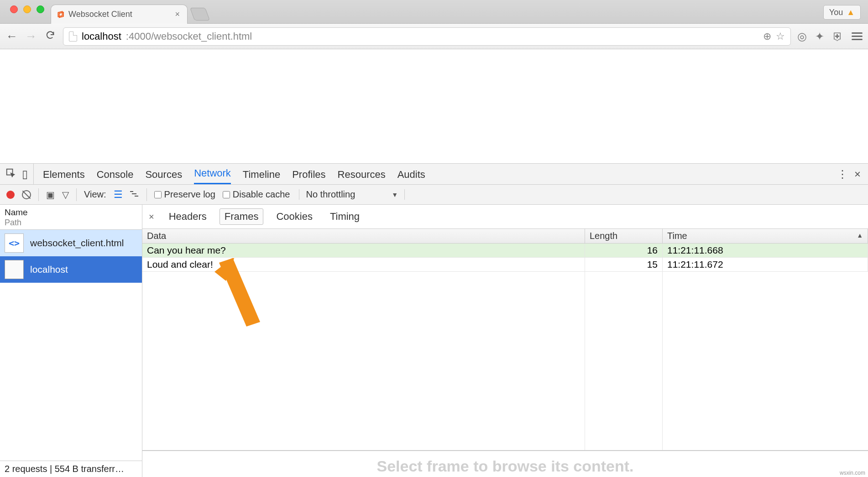 This screenshot has width=868, height=477. What do you see at coordinates (767, 36) in the screenshot?
I see `zoom-icon: ⊕` at bounding box center [767, 36].